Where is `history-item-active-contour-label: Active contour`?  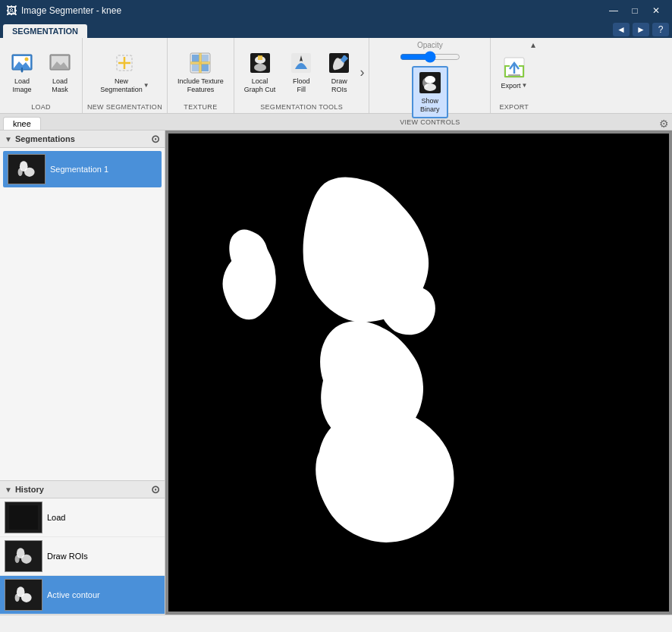 history-item-active-contour-label: Active contour is located at coordinates (74, 595).